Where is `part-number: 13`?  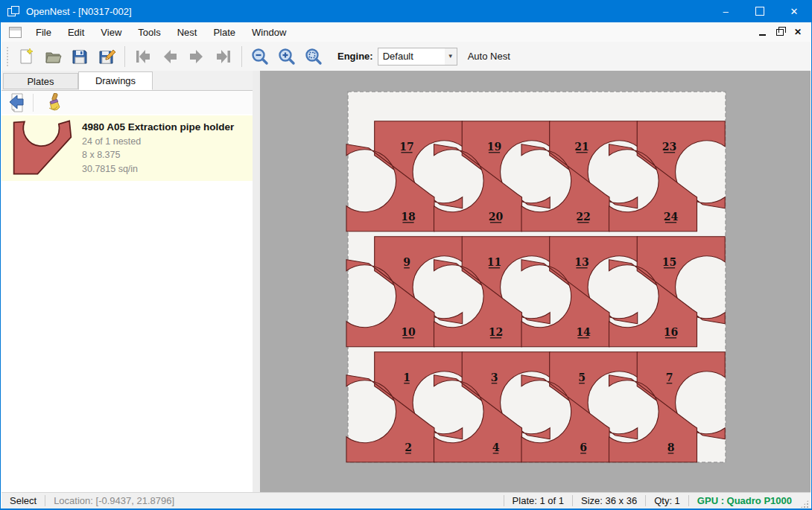
part-number: 13 is located at coordinates (581, 262).